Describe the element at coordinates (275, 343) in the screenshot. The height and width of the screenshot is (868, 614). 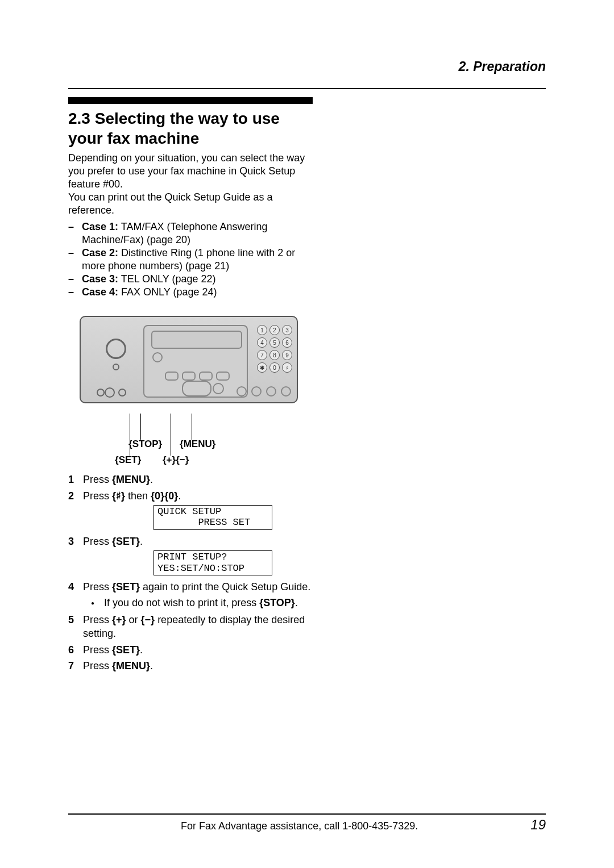
I see `key-5-icon: 5` at that location.